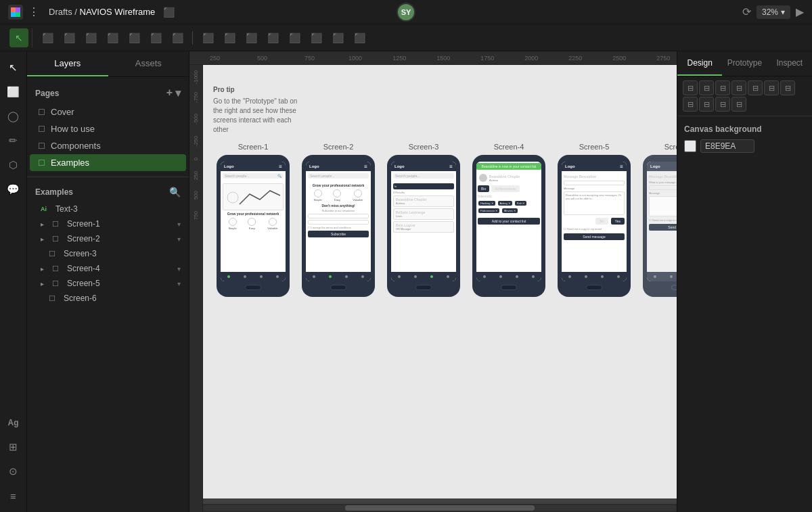  Describe the element at coordinates (179, 239) in the screenshot. I see `collapse-screen2-icon: ▾` at that location.